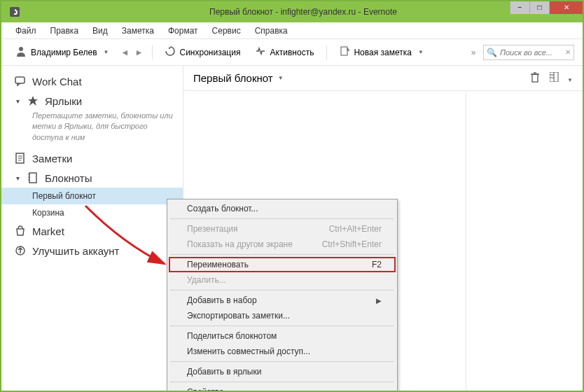 Image resolution: width=584 pixels, height=392 pixels. Describe the element at coordinates (272, 31) in the screenshot. I see `menu-help: Справка` at that location.